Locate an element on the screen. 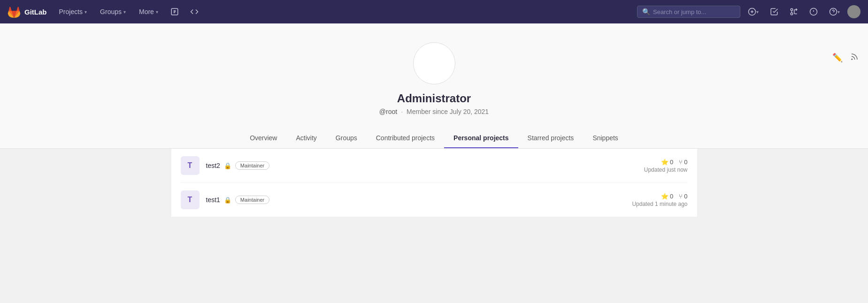 This screenshot has width=868, height=303. tab-snippets: Snippets is located at coordinates (605, 139).